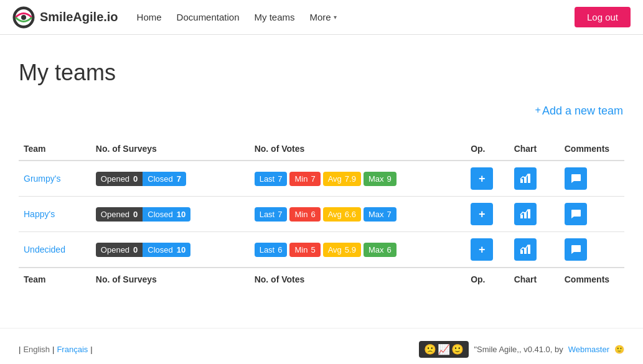 This screenshot has width=643, height=364. Describe the element at coordinates (482, 214) in the screenshot. I see `add-op-button-happys: +` at that location.